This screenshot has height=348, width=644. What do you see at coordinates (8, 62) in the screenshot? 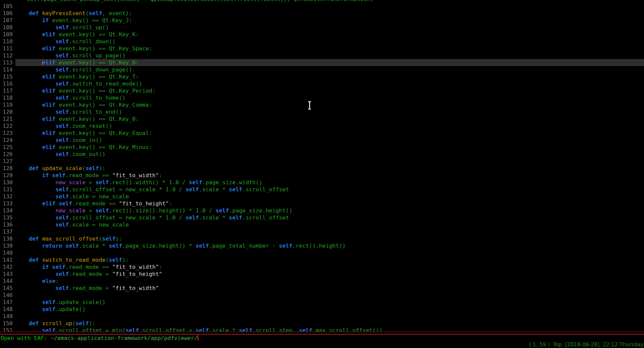
I see `line-number: 113` at bounding box center [8, 62].